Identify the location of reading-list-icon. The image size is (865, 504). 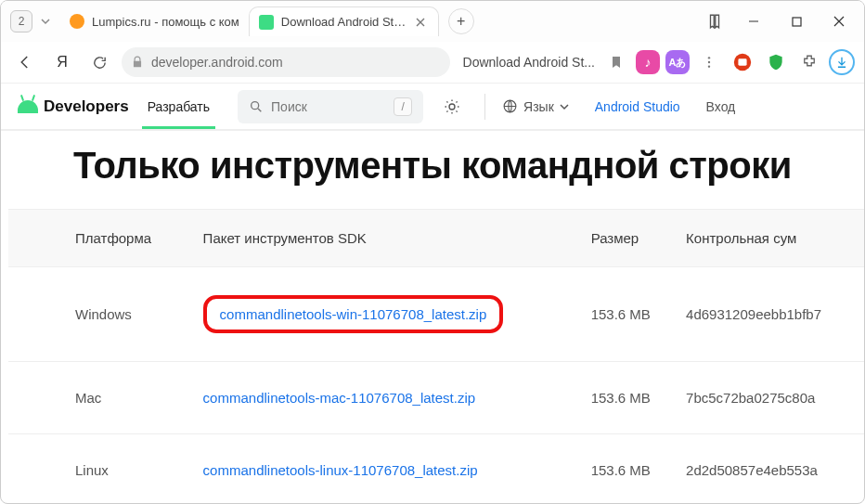
(715, 21).